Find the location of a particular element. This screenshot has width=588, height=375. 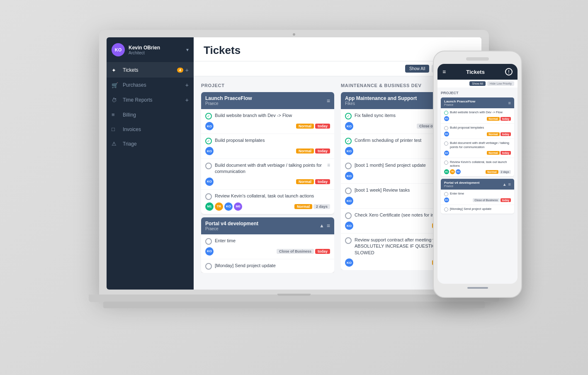

ticket-item: ✓ Build proposal templates KO is located at coordinates (268, 146).